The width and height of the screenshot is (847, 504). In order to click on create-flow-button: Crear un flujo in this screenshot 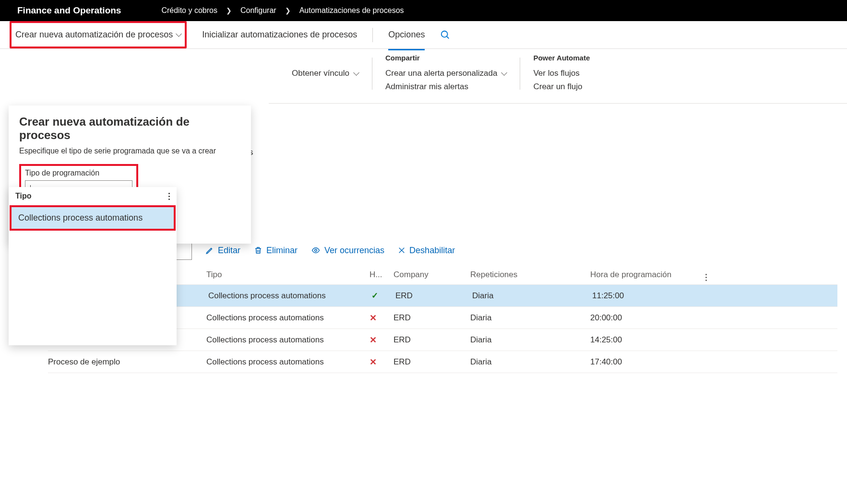, I will do `click(561, 87)`.